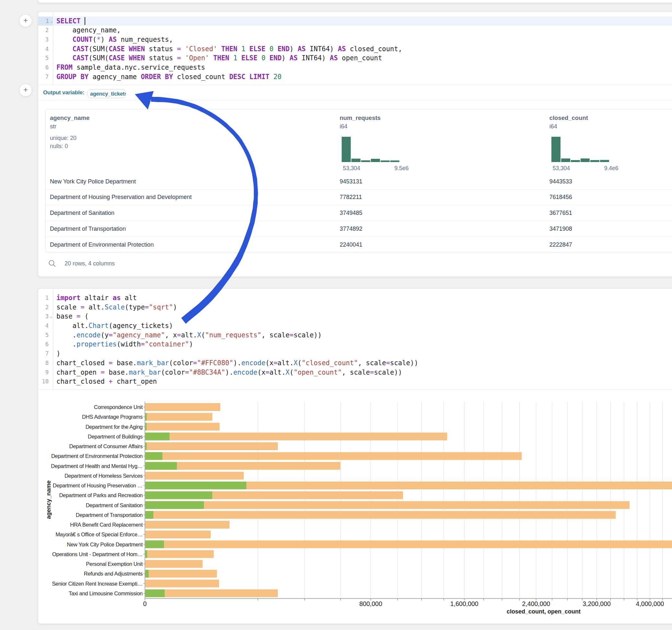  What do you see at coordinates (363, 77) in the screenshot?
I see `code-line: GROUP BY agency_name ORDER BY closed_cou…` at bounding box center [363, 77].